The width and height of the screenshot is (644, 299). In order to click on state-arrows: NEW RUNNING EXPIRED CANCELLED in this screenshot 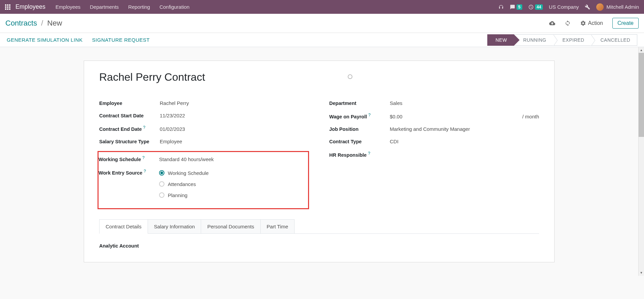, I will do `click(562, 40)`.